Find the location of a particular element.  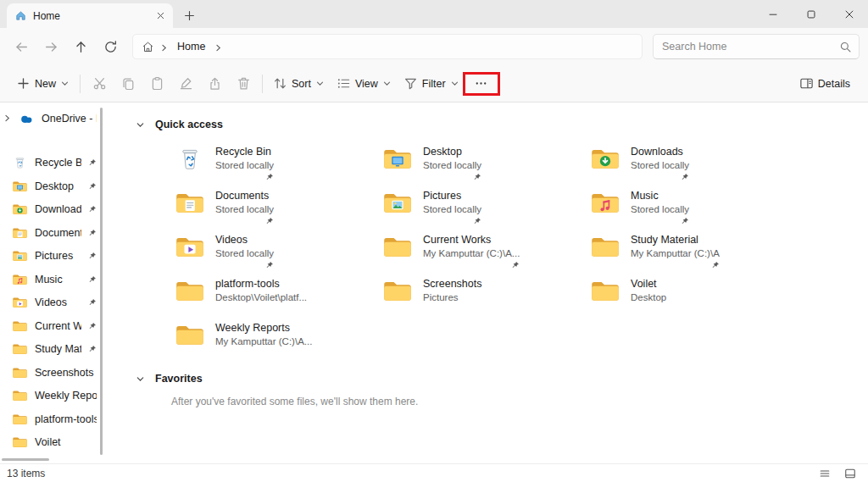

tab-home: Home is located at coordinates (90, 15).